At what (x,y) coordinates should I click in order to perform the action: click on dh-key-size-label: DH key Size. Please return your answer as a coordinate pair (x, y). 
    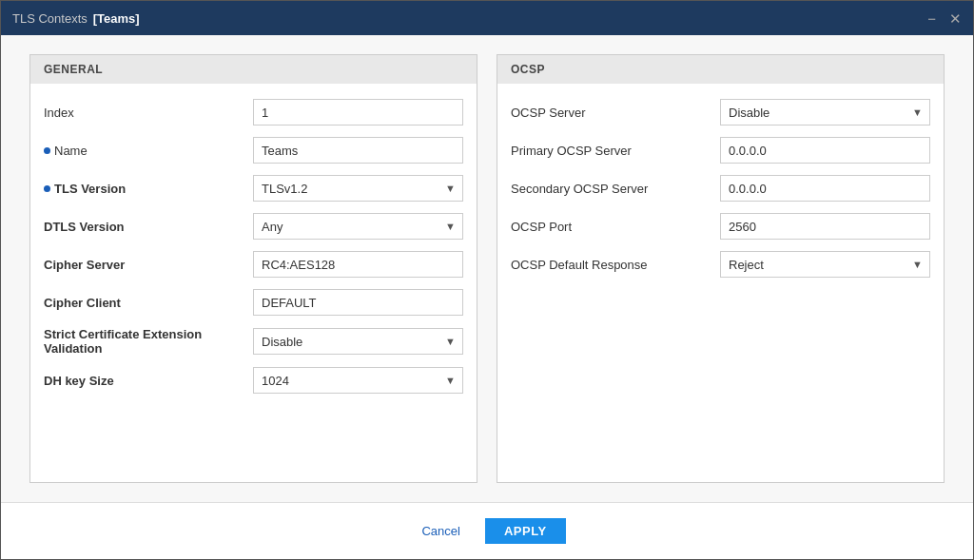
    Looking at the image, I should click on (148, 380).